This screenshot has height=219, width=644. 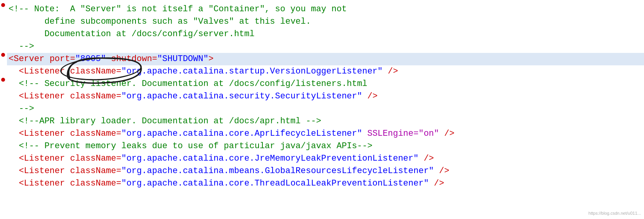 What do you see at coordinates (615, 214) in the screenshot?
I see `watermark: https://blog.csdn.net/u011...` at bounding box center [615, 214].